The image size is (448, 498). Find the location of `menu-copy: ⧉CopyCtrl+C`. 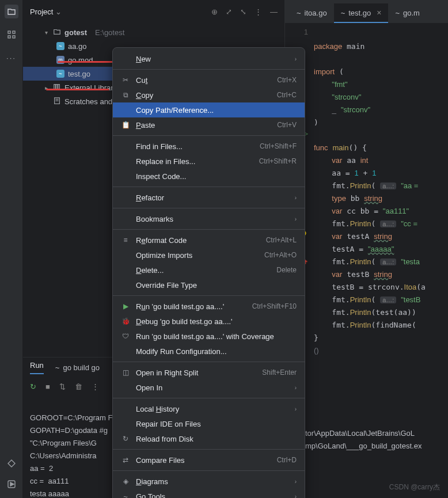

menu-copy: ⧉CopyCtrl+C is located at coordinates (208, 95).